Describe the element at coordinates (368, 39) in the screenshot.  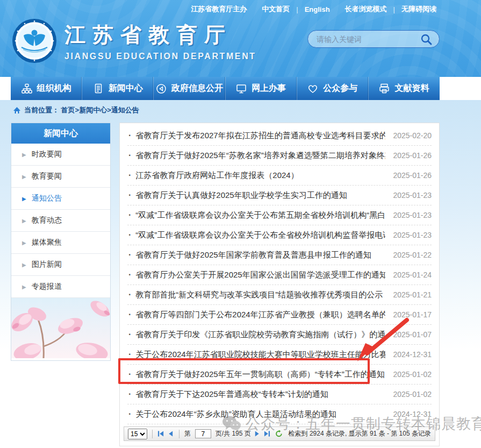
I see `search-input` at that location.